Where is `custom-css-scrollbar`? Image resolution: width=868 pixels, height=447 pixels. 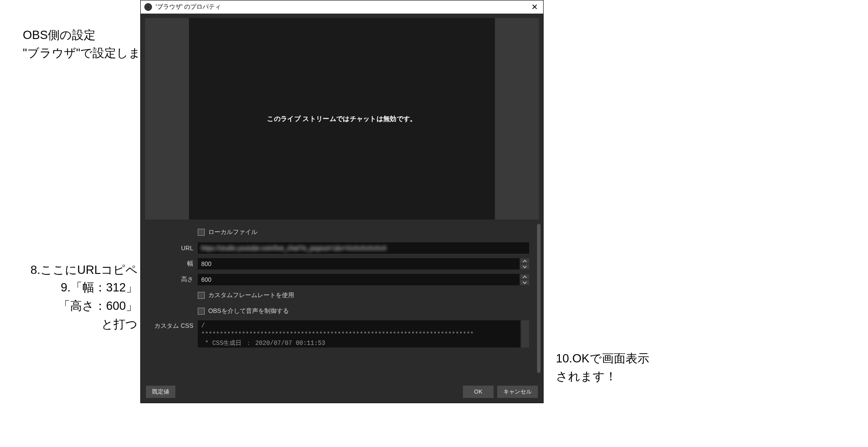 custom-css-scrollbar is located at coordinates (525, 334).